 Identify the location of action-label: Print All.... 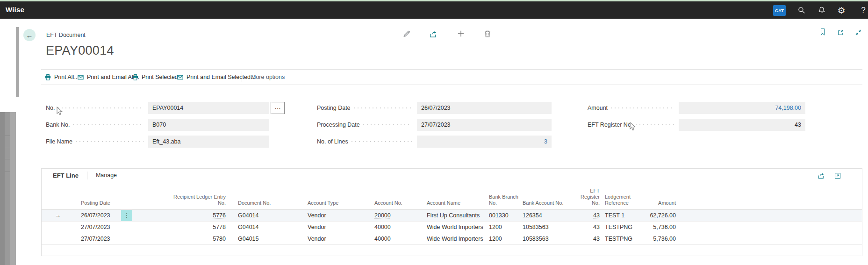
(66, 77).